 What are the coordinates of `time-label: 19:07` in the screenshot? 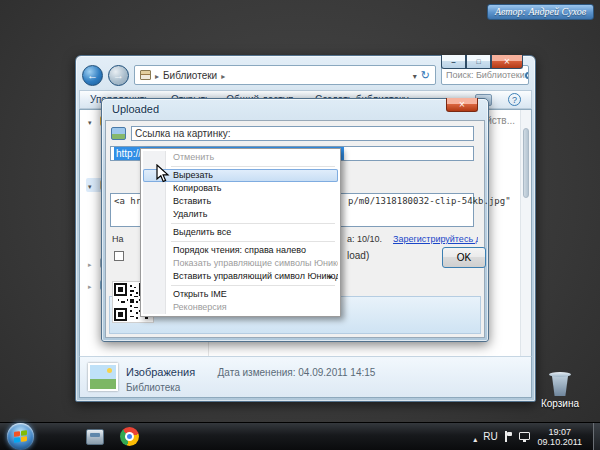 It's located at (560, 432).